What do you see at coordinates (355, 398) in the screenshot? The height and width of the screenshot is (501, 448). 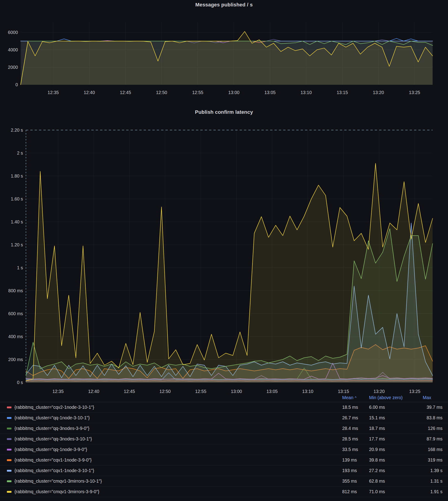 I see `legend-col-mean: Mean^` at bounding box center [355, 398].